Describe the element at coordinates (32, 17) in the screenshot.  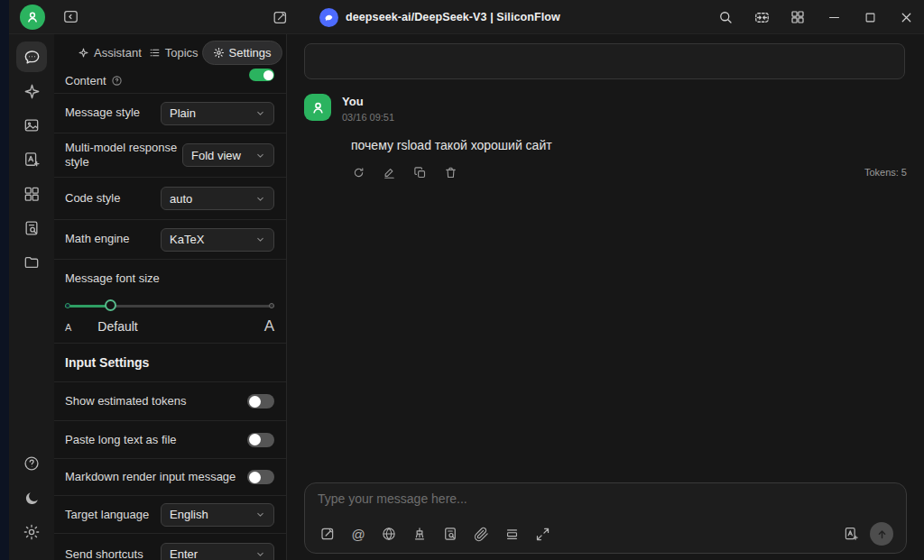
I see `user-avatar` at that location.